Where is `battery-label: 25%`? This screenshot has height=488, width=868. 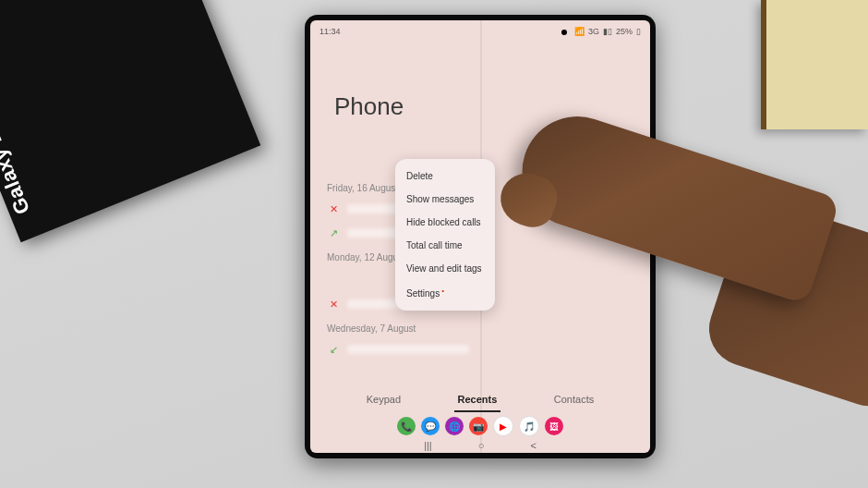 battery-label: 25% is located at coordinates (624, 31).